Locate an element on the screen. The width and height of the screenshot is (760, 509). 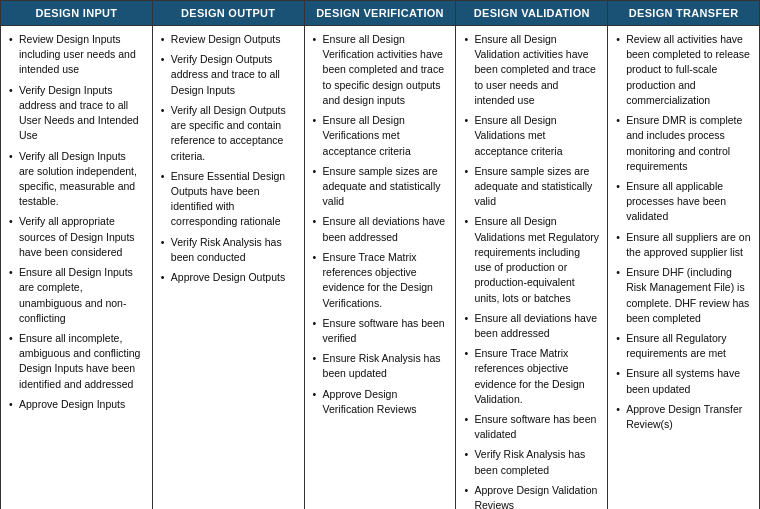
list-item: Verify all appropriate sources of Design… is located at coordinates (76, 237).